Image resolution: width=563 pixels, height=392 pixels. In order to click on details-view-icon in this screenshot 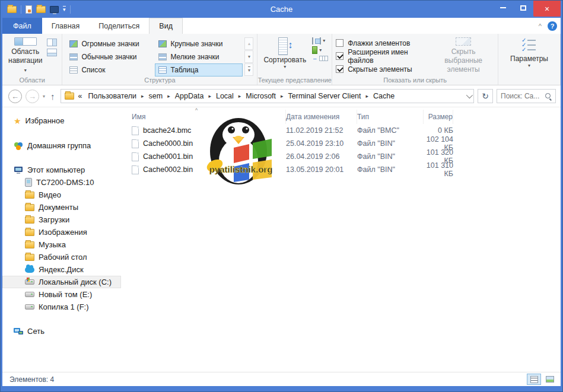, I will do `click(163, 70)`.